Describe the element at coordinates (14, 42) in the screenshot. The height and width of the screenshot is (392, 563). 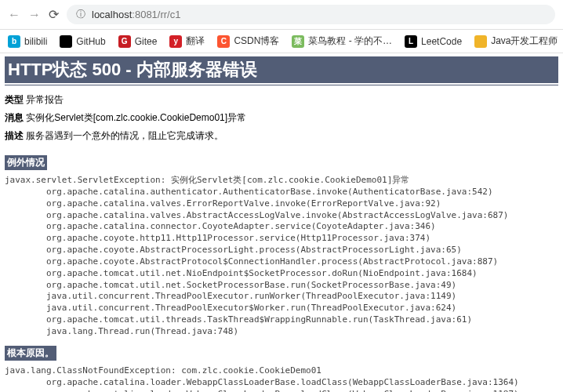
I see `bookmark-icon: b` at that location.